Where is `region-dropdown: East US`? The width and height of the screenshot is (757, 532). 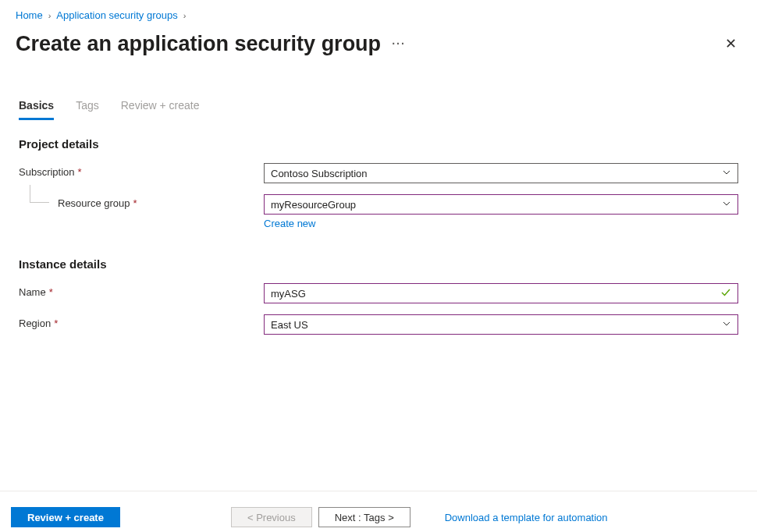
region-dropdown: East US is located at coordinates (501, 325).